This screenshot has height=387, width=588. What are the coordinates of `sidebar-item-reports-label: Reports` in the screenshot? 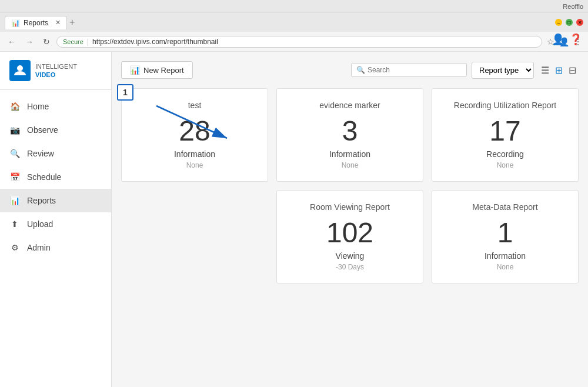 It's located at (41, 201).